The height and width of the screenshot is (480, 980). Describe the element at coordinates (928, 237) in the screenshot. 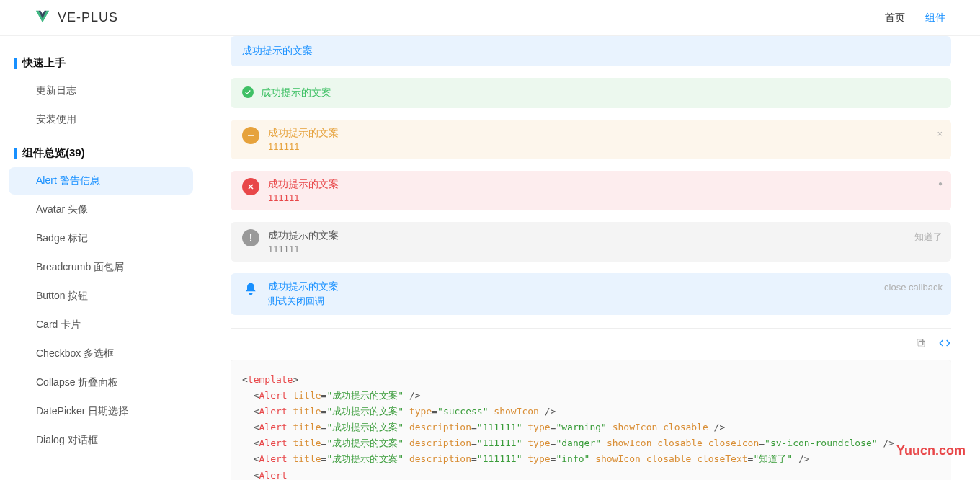

I see `close-text: 知道了` at that location.